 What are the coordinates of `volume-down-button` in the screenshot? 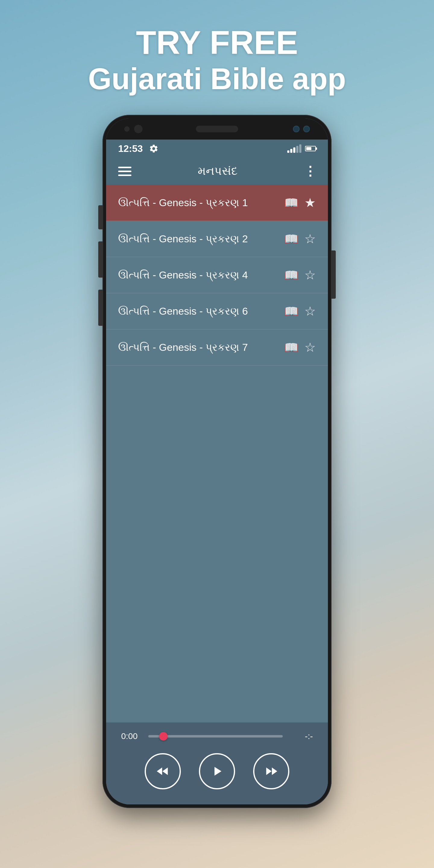 It's located at (100, 259).